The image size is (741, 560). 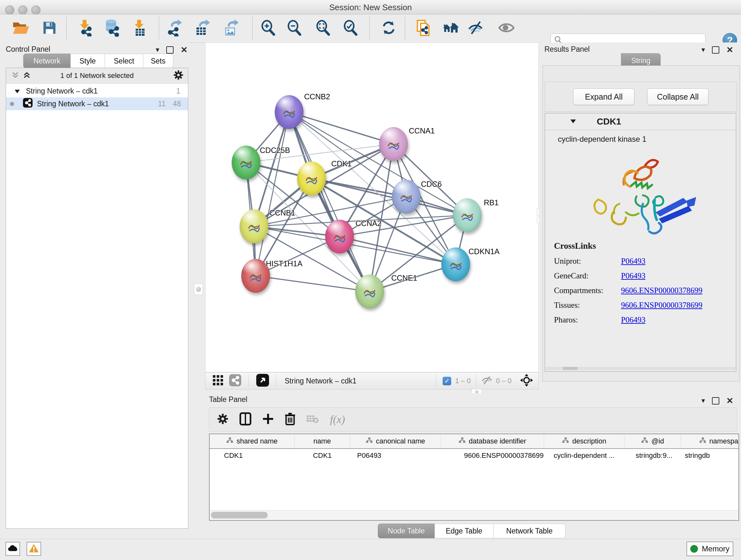 I want to click on import-table-button, so click(x=139, y=28).